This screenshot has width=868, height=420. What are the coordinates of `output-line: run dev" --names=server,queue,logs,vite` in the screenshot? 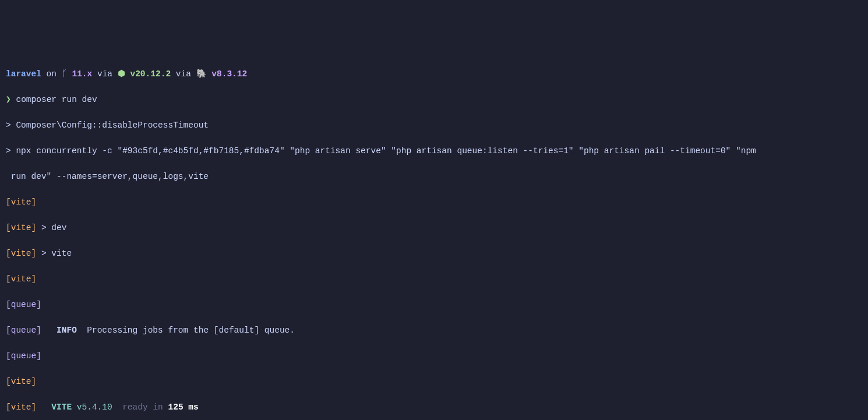 It's located at (434, 177).